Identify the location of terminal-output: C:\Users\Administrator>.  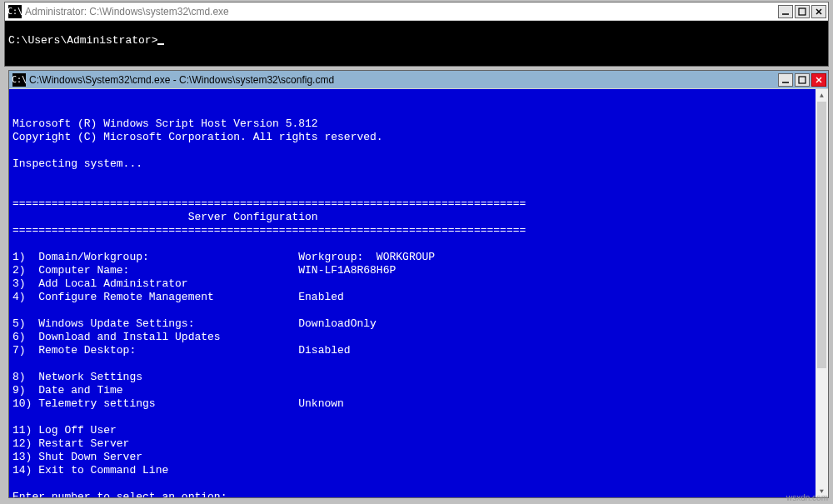
(416, 43).